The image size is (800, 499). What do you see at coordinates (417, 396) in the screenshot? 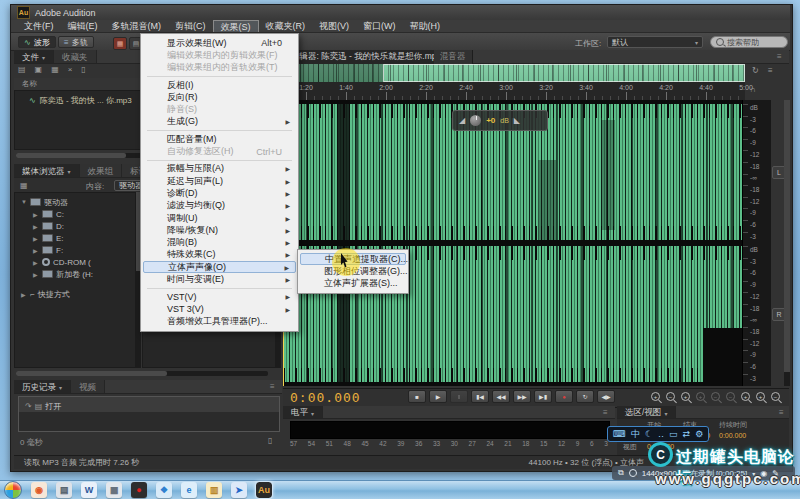
I see `stop-button: ■` at bounding box center [417, 396].